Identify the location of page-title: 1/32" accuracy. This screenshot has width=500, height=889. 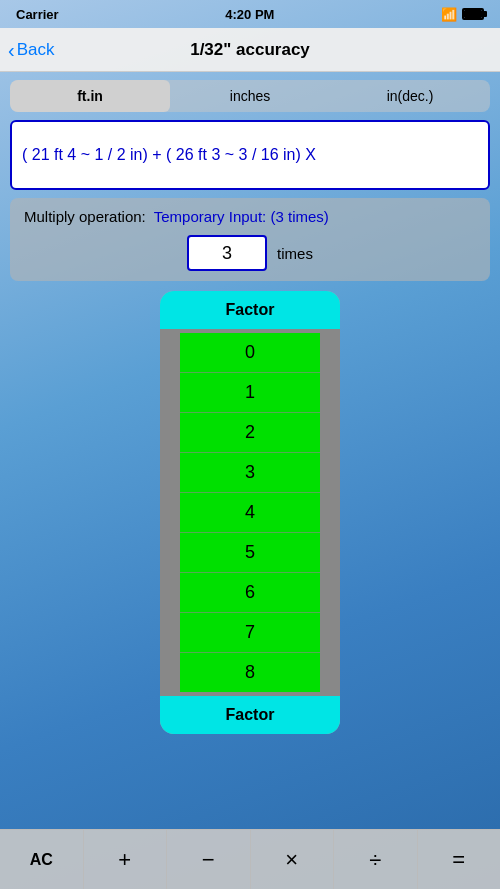
(250, 50).